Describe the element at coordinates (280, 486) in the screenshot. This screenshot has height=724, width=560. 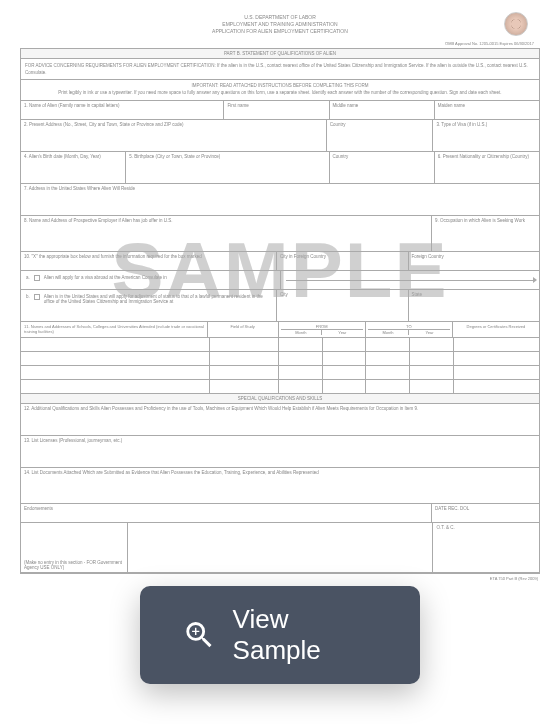
I see `row-14: 14. List Documents Attached Which are Su…` at that location.